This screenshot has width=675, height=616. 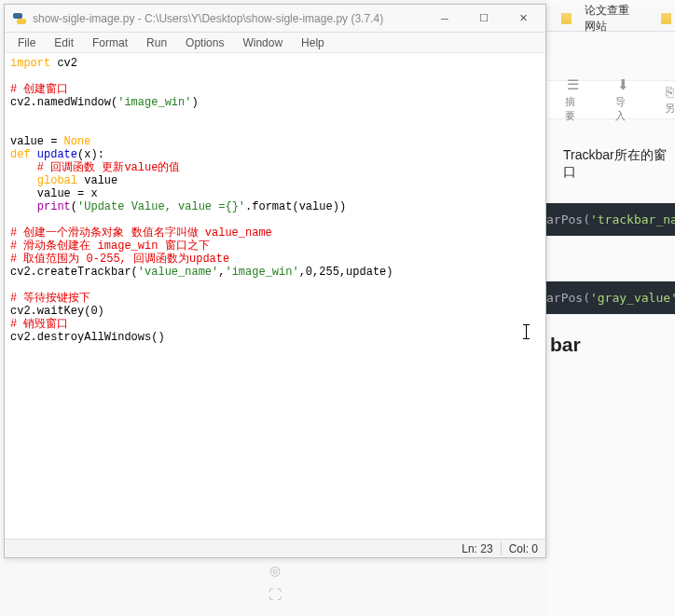 I want to click on window-title: show-sigle-image.py - C:\Users\Y\Desktop…, so click(x=229, y=19).